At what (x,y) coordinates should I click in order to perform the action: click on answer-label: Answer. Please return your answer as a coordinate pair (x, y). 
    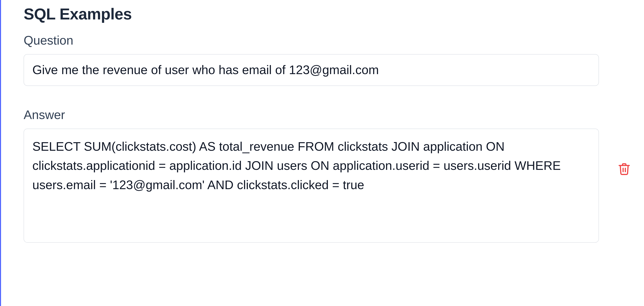
    Looking at the image, I should click on (312, 115).